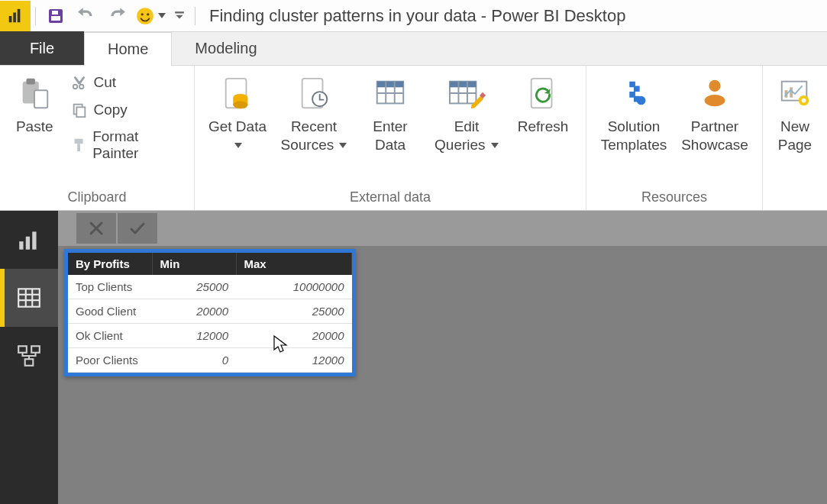 The height and width of the screenshot is (504, 827). I want to click on redo-icon, so click(117, 16).